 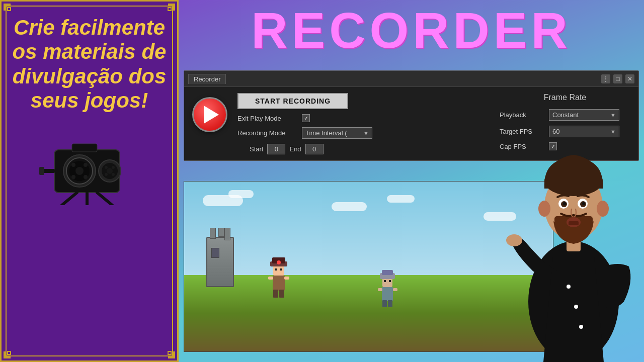 What do you see at coordinates (257, 149) in the screenshot?
I see `start-label: Start` at bounding box center [257, 149].